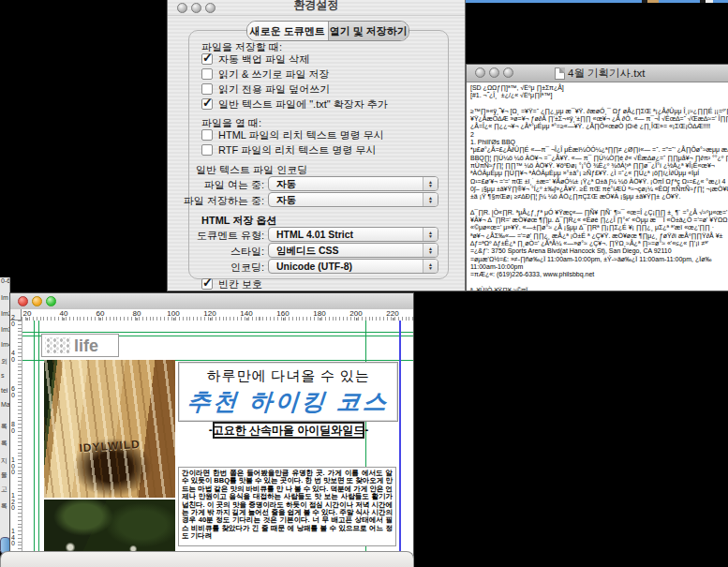  What do you see at coordinates (15, 538) in the screenshot?
I see `ruler-number: 140` at bounding box center [15, 538].